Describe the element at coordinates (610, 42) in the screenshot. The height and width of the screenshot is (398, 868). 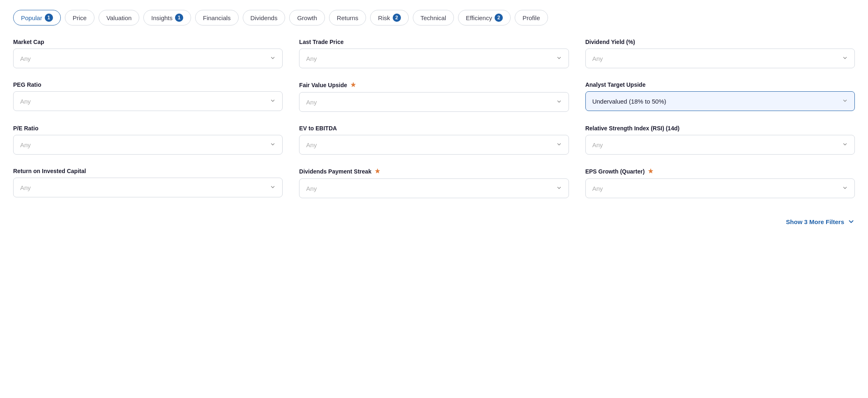
I see `filter-label-text-dividend-yield: Dividend Yield (%)` at that location.